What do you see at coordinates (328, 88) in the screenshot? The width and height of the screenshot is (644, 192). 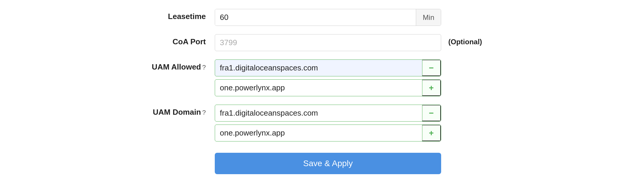 I see `uam-allowed-entry-1: +` at bounding box center [328, 88].